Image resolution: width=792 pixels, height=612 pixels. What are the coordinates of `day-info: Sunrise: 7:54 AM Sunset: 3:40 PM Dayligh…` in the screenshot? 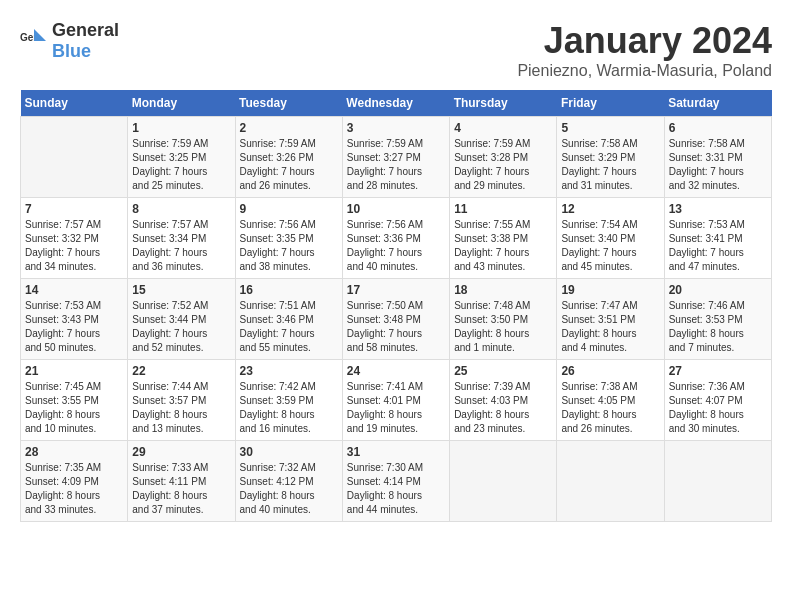 It's located at (610, 246).